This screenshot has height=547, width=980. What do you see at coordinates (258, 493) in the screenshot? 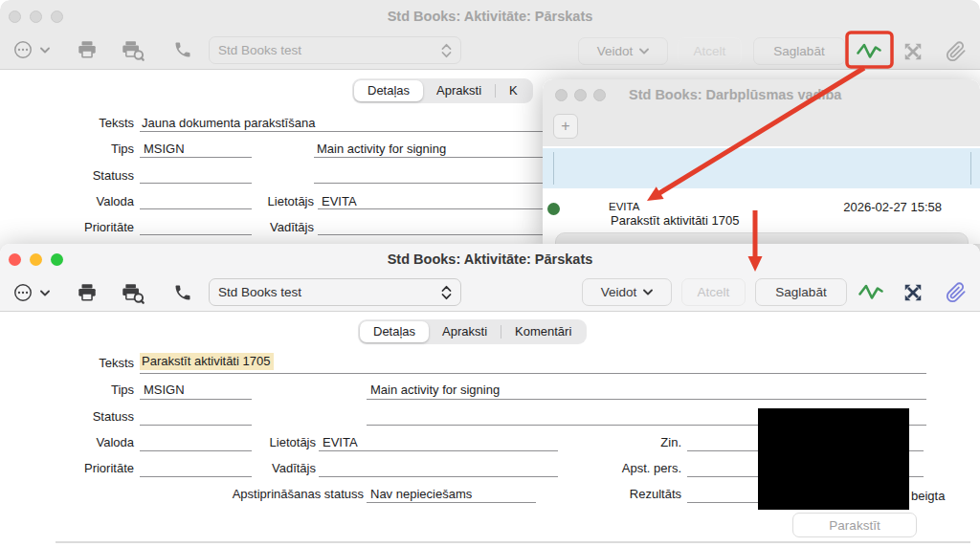
I see `apstiprinasanas-label: Apstiprināšanas statuss` at bounding box center [258, 493].